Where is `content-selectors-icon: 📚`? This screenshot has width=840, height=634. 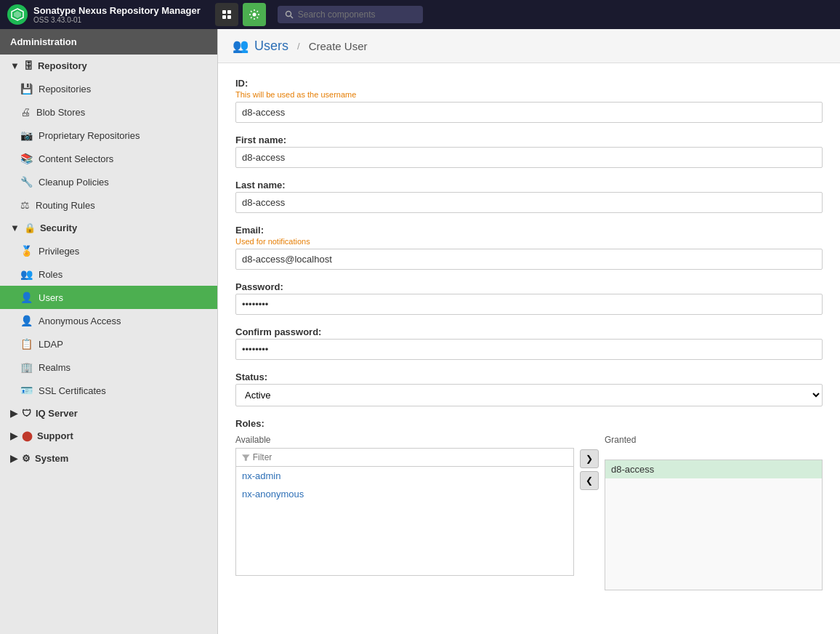
content-selectors-icon: 📚 is located at coordinates (26, 158).